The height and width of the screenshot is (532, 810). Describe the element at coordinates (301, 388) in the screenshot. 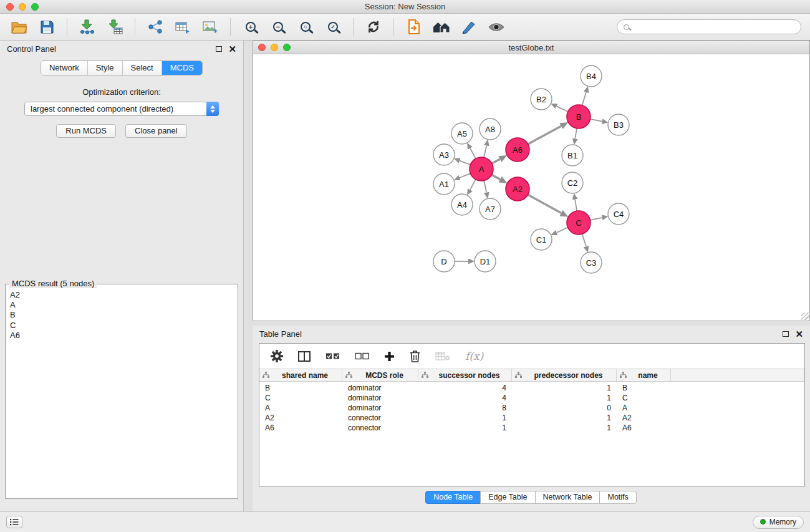

I see `table-cell: B` at that location.